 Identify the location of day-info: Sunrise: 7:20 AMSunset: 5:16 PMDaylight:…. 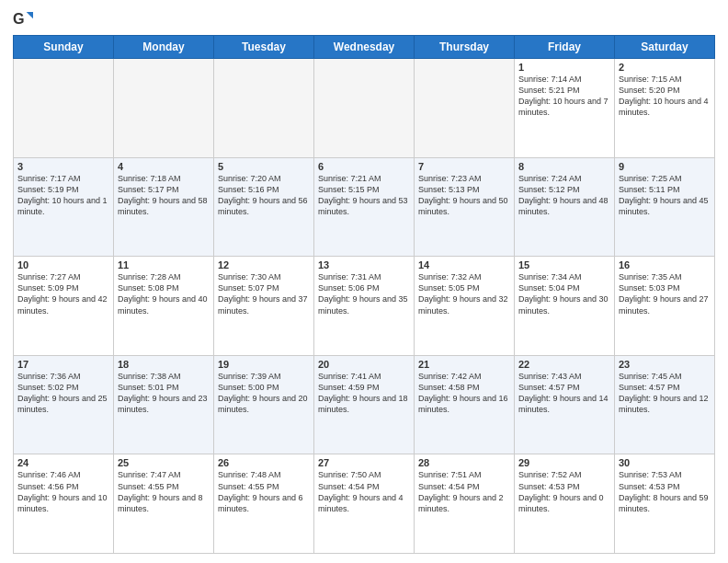
(264, 195).